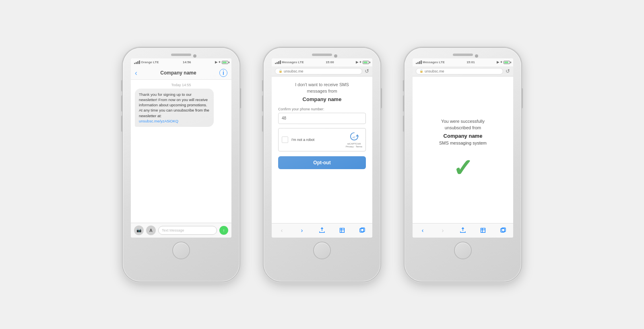 The width and height of the screenshot is (644, 329). What do you see at coordinates (319, 71) in the screenshot?
I see `url-bar-2: 🔒 unsubsc.me` at bounding box center [319, 71].